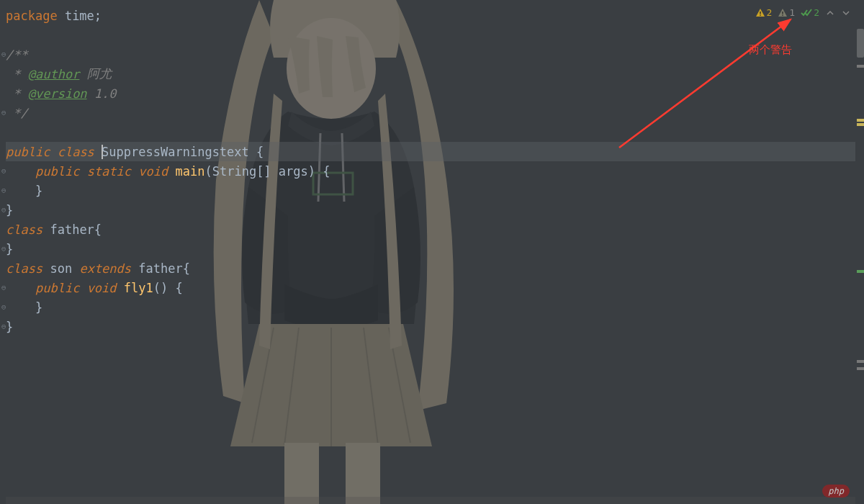 This screenshot has width=864, height=504. I want to click on prev-highlight-button, so click(830, 13).